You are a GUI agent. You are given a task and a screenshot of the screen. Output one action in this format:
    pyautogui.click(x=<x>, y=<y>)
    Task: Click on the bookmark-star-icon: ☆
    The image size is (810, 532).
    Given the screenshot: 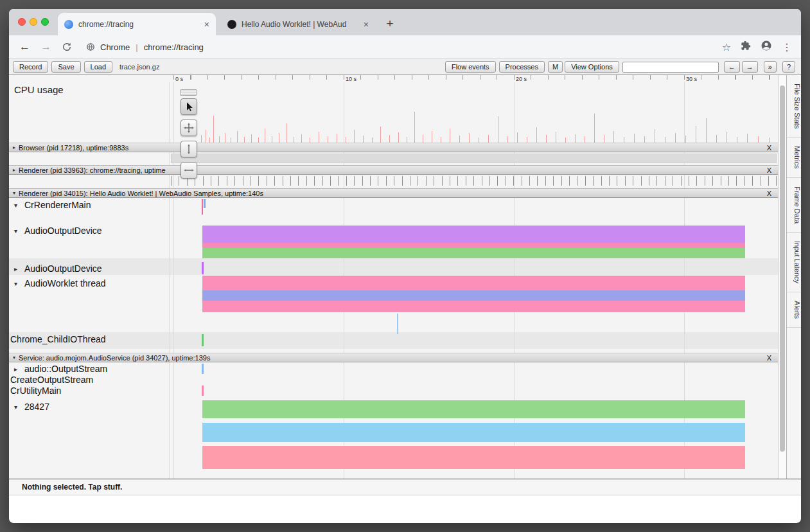 What is the action you would take?
    pyautogui.click(x=726, y=48)
    